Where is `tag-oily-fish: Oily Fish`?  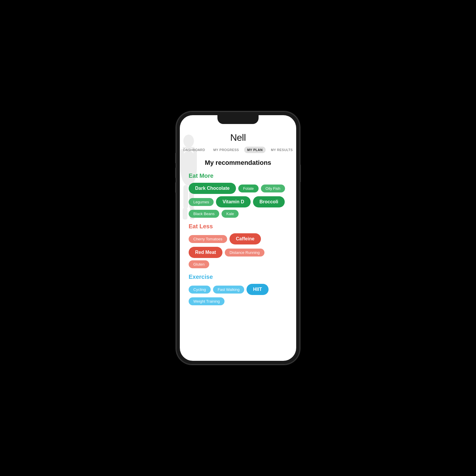 tag-oily-fish: Oily Fish is located at coordinates (273, 189).